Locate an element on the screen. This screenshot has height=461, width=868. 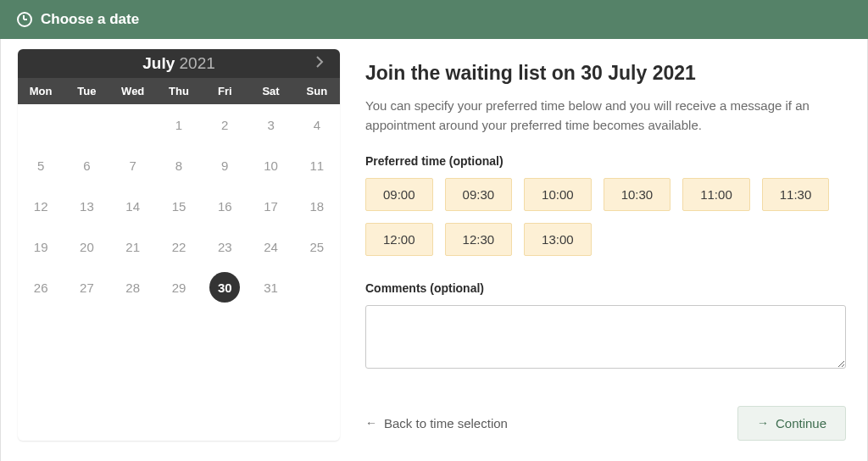
calendar-day-30: 30 is located at coordinates (225, 287).